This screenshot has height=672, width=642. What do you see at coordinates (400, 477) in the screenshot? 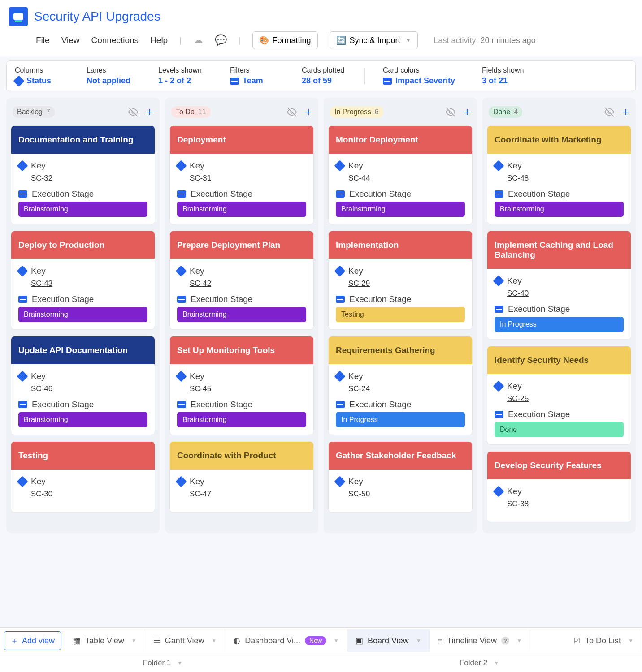
I see `card: Gather Stakeholder FeedbackKeySC-50` at bounding box center [400, 477].